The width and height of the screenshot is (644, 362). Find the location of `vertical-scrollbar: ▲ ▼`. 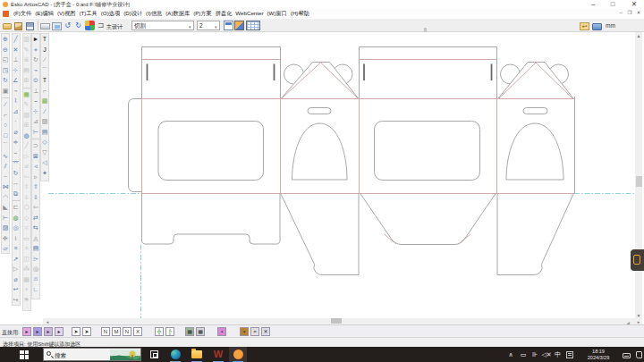

vertical-scrollbar: ▲ ▼ is located at coordinates (639, 175).